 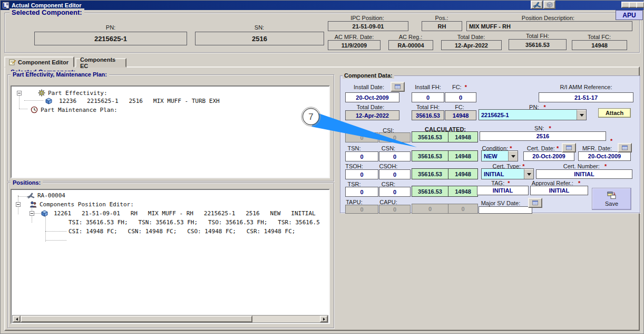 I want to click on major-sv-date-label: Major SV Date:, so click(x=501, y=203).